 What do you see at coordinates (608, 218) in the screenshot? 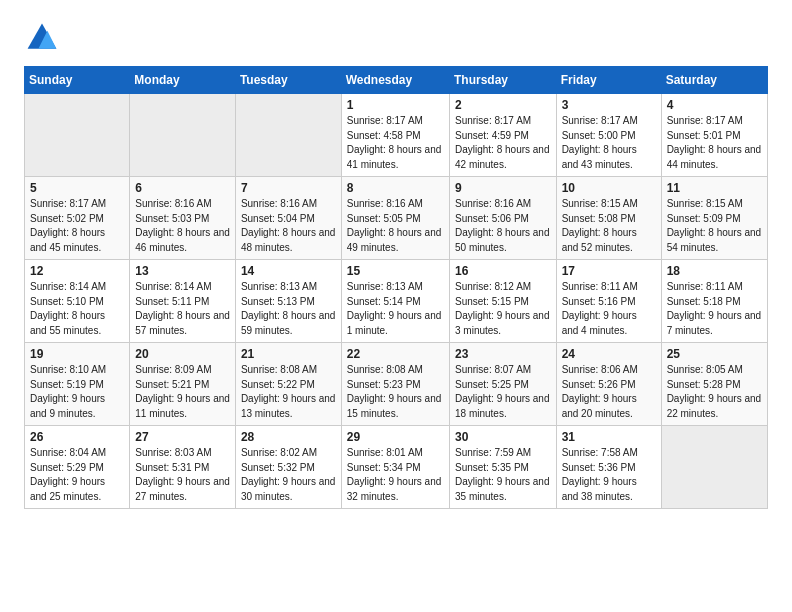
I see `calendar-cell: 10Sunrise: 8:15 AM Sunset: 5:08 PM Dayli…` at bounding box center [608, 218].